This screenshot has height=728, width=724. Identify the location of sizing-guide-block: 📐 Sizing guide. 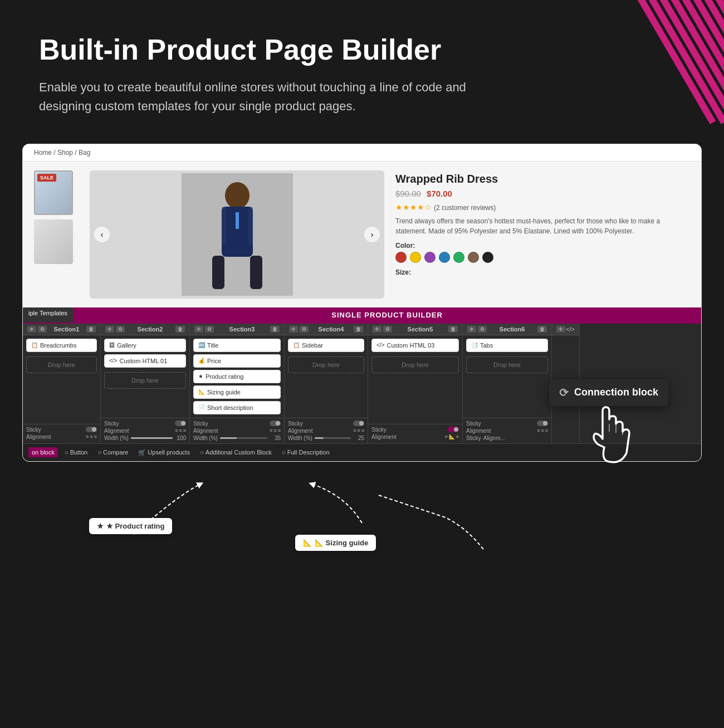
(237, 392).